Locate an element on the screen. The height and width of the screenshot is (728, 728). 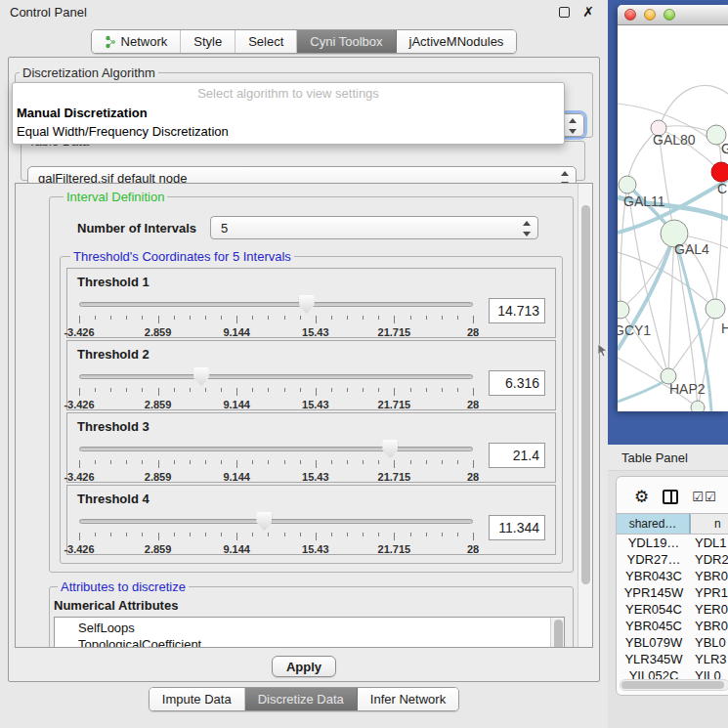
node-label-partial-mid: C is located at coordinates (722, 189).